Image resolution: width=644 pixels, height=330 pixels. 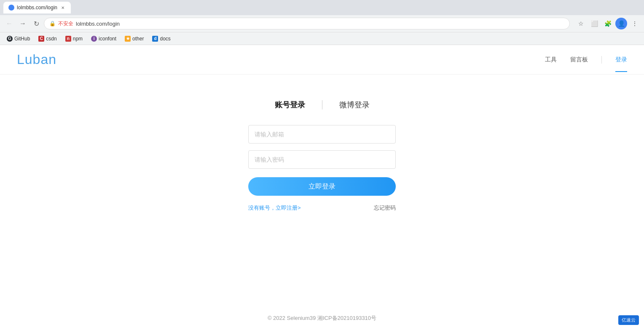 What do you see at coordinates (621, 24) in the screenshot?
I see `profile-button: 👤` at bounding box center [621, 24].